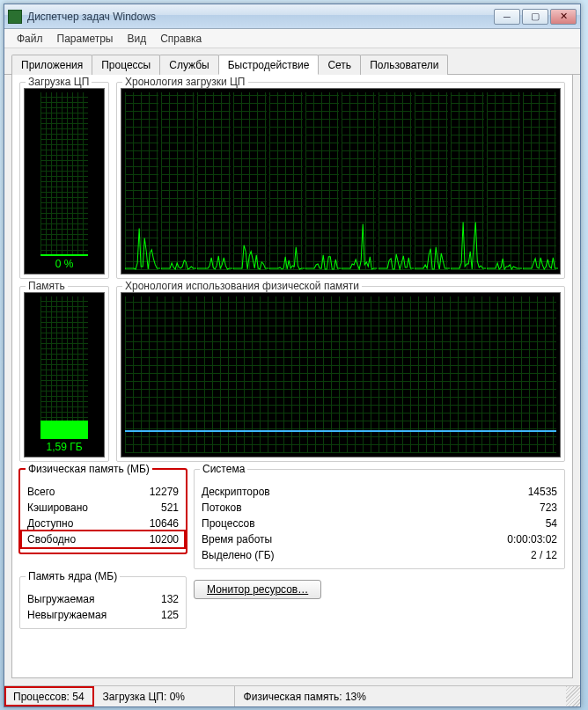  Describe the element at coordinates (136, 39) in the screenshot. I see `menu-view: Вид` at that location.